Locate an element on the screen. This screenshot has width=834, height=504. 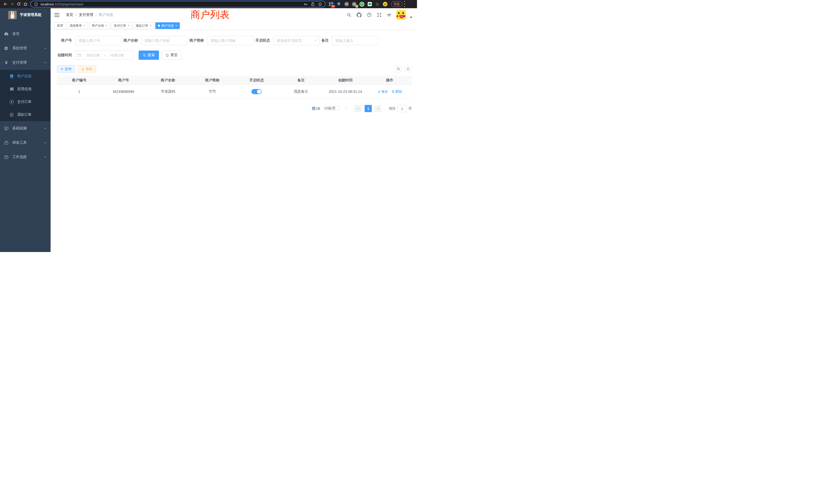
password-key-icon is located at coordinates (305, 4).